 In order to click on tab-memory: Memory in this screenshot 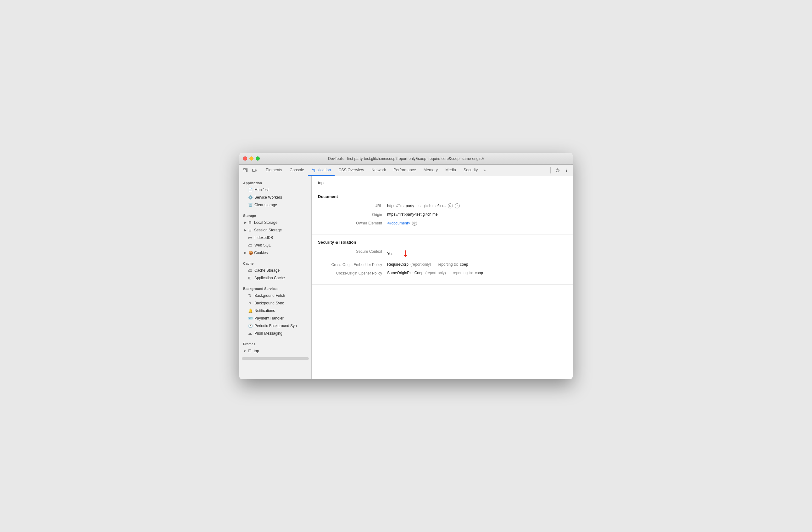, I will do `click(431, 170)`.